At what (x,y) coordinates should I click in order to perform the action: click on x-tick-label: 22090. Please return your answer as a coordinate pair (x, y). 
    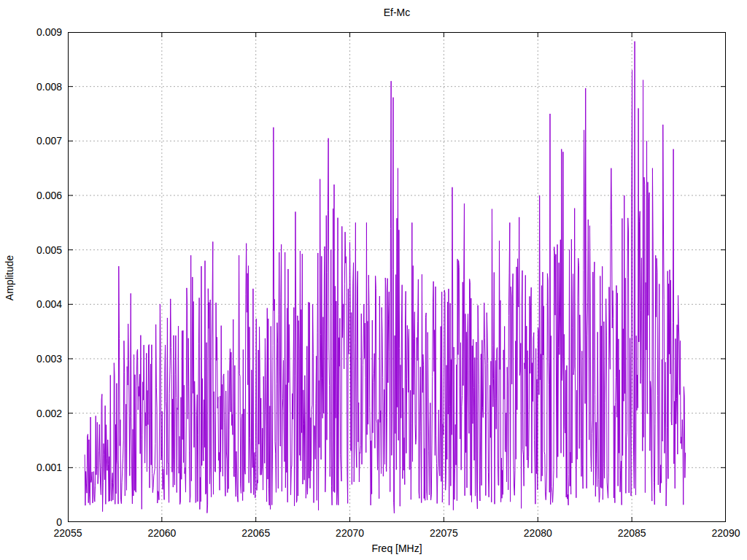
    Looking at the image, I should click on (720, 533).